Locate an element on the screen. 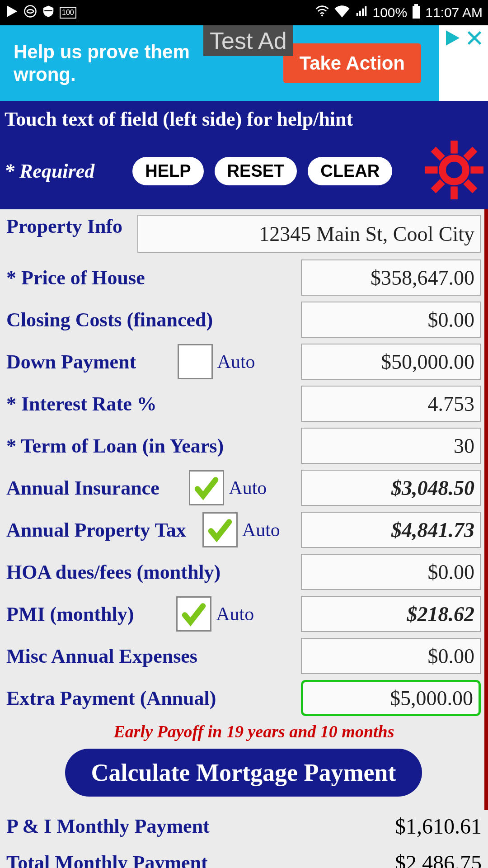 This screenshot has width=488, height=868. status-left-icons: 100 is located at coordinates (41, 13).